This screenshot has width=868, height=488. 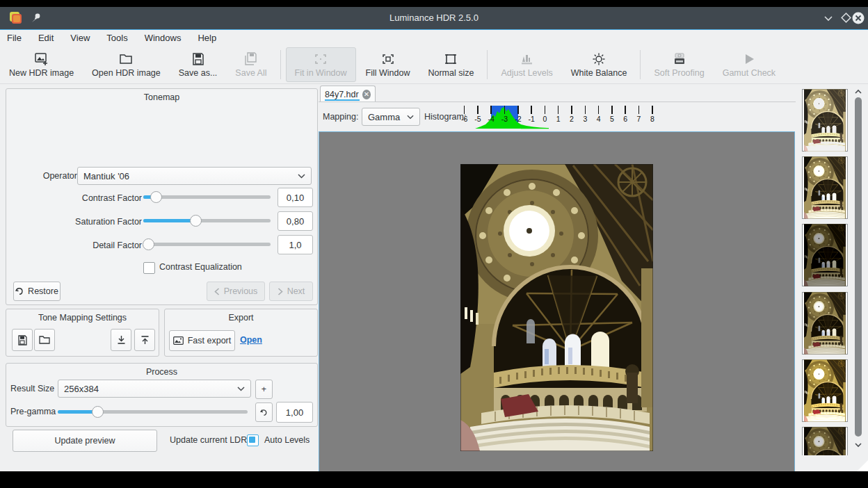 I want to click on open-link: Open, so click(x=251, y=340).